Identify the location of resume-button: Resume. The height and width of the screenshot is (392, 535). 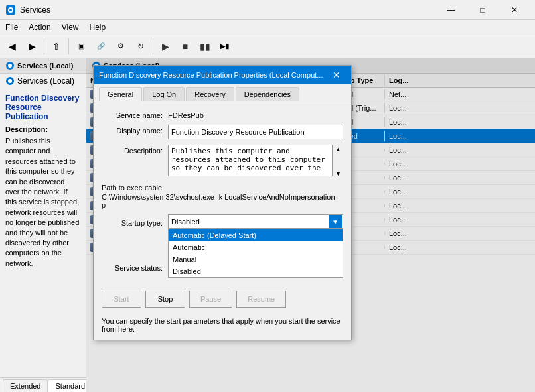
(262, 299).